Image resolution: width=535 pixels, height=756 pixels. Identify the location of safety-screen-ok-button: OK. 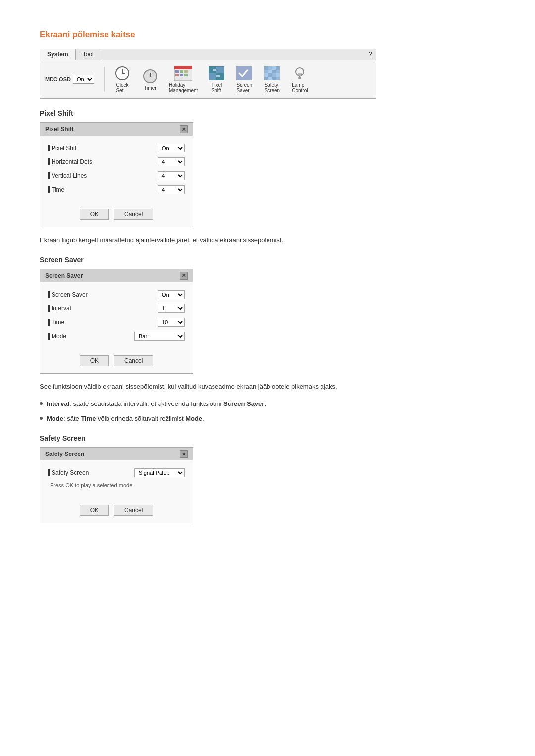
(94, 510).